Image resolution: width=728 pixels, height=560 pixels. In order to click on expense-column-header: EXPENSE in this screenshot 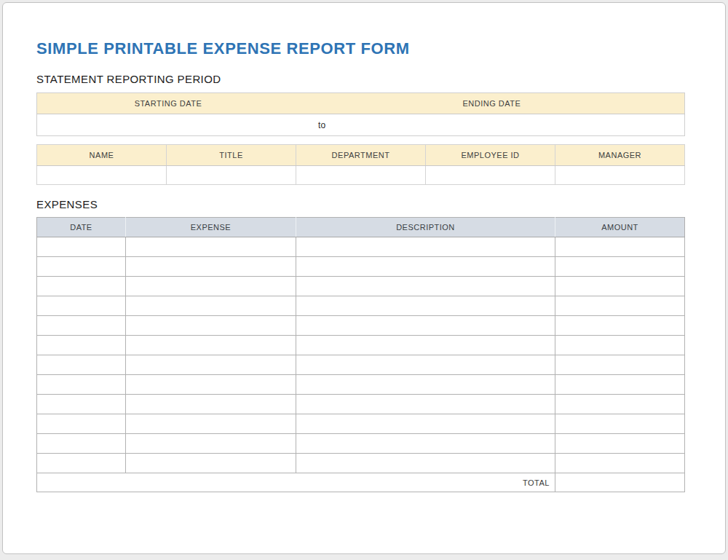, I will do `click(210, 227)`.